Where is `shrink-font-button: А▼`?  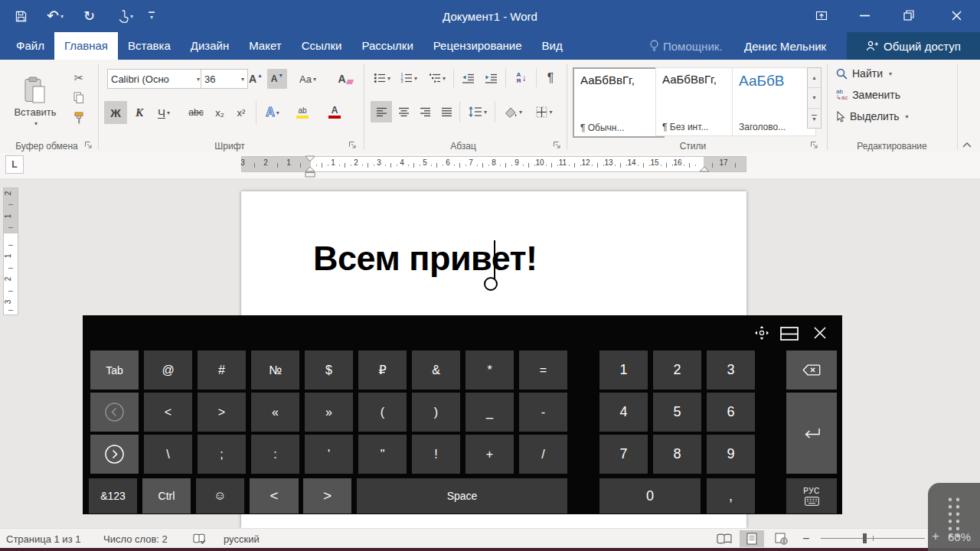
shrink-font-button: А▼ is located at coordinates (277, 79).